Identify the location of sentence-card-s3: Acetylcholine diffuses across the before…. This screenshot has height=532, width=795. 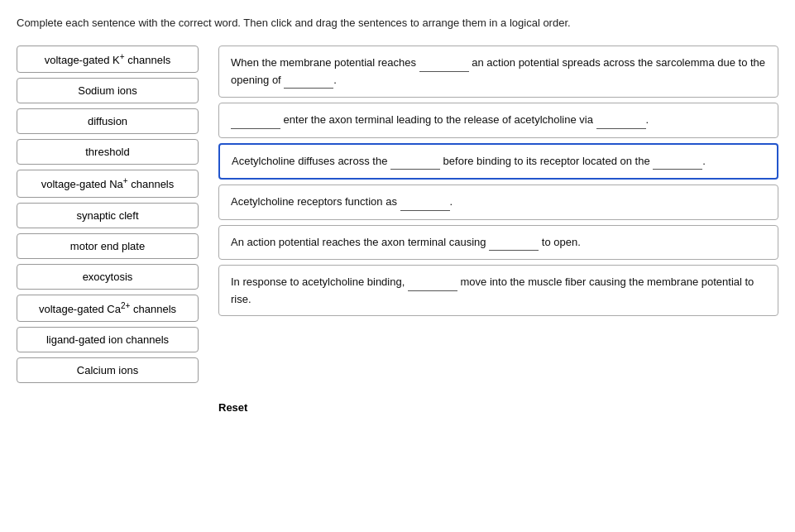
(498, 162).